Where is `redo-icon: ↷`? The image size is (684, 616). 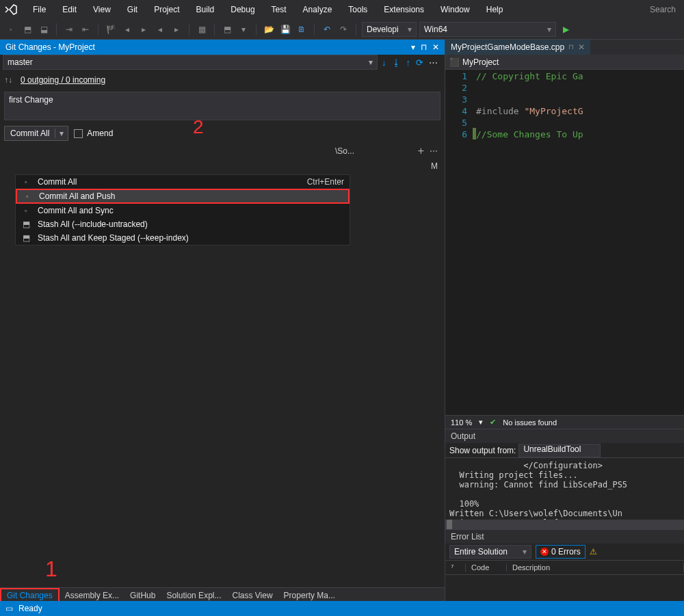 redo-icon: ↷ is located at coordinates (343, 29).